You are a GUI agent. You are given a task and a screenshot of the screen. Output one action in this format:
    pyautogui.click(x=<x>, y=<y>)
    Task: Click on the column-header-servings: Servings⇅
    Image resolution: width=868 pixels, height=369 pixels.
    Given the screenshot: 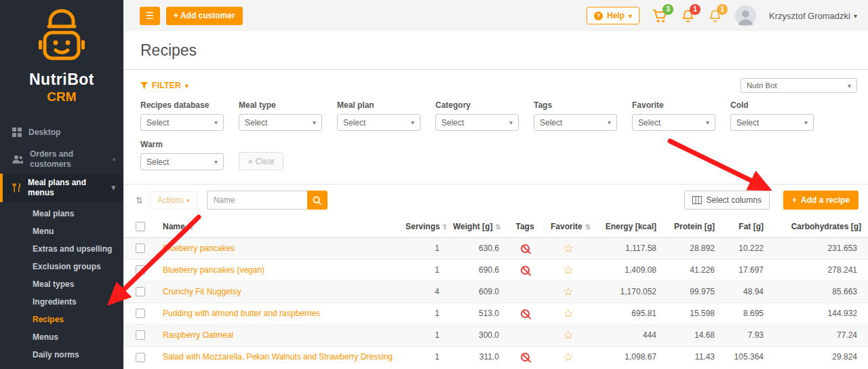 What is the action you would take?
    pyautogui.click(x=422, y=227)
    